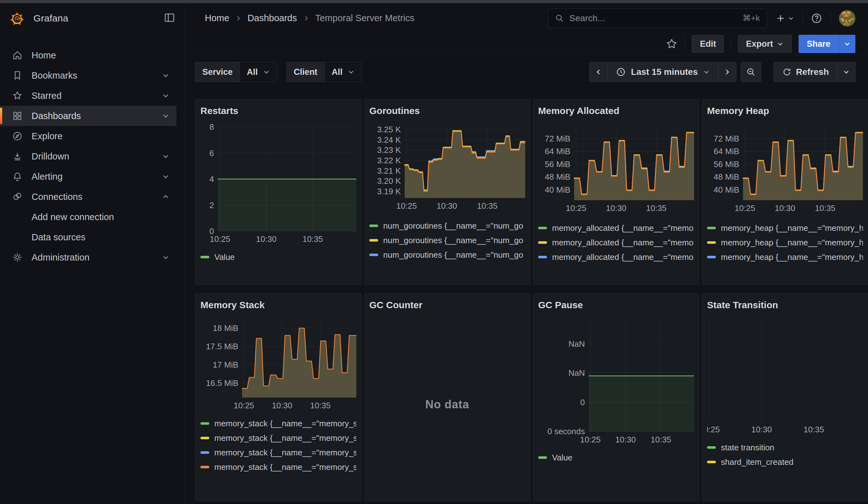 The height and width of the screenshot is (504, 868). Describe the element at coordinates (88, 156) in the screenshot. I see `sidebar-item-drilldown: Drilldown` at that location.